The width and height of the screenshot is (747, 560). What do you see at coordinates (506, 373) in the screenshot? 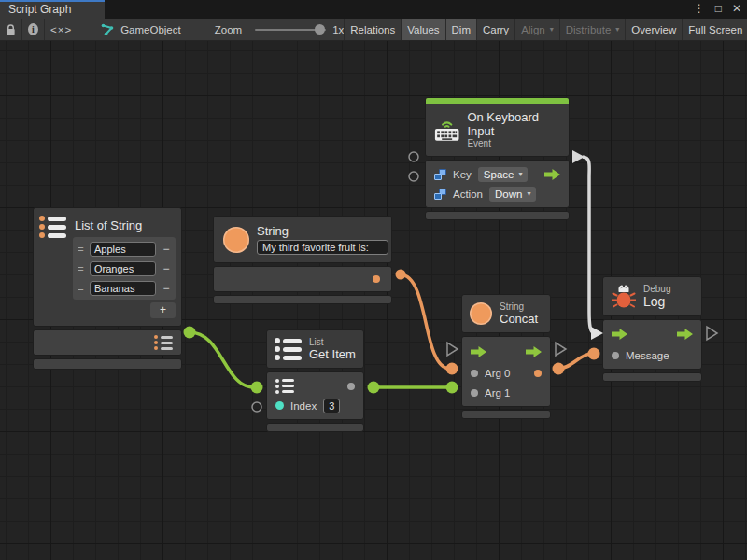
I see `arg0-row: Arg 0` at bounding box center [506, 373].